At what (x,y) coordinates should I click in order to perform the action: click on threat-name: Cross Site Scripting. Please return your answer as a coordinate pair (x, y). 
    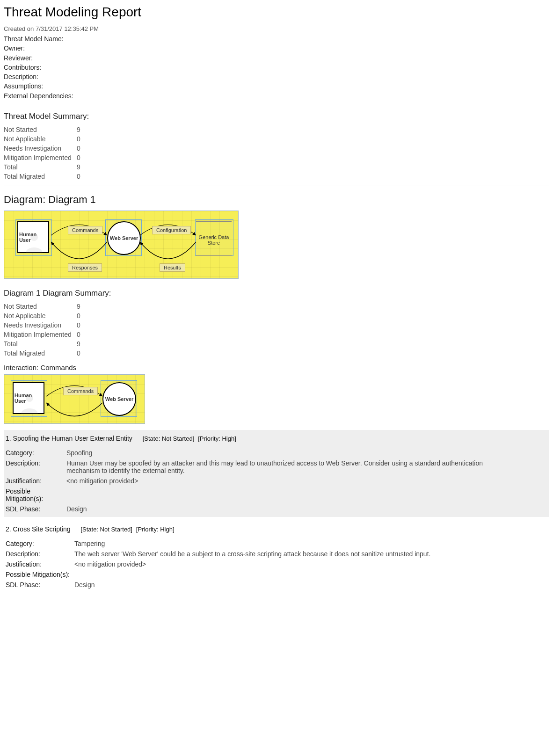
    Looking at the image, I should click on (42, 529).